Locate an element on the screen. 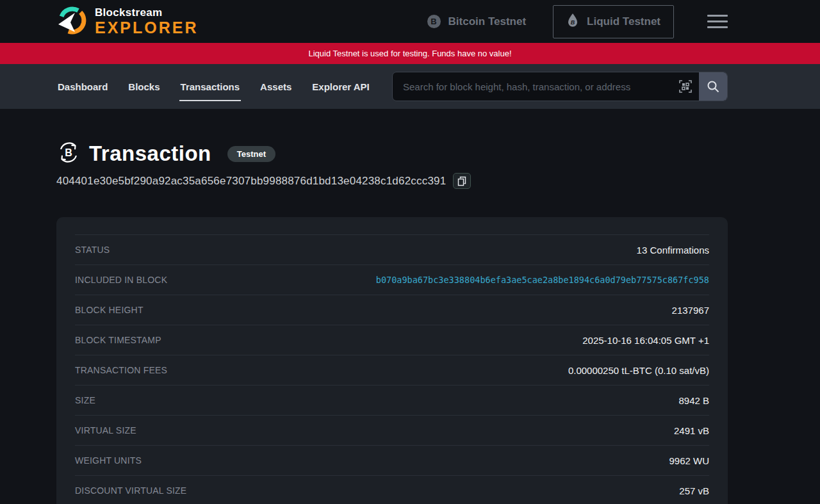 The height and width of the screenshot is (504, 820). brand-product: EXPLORER is located at coordinates (147, 28).